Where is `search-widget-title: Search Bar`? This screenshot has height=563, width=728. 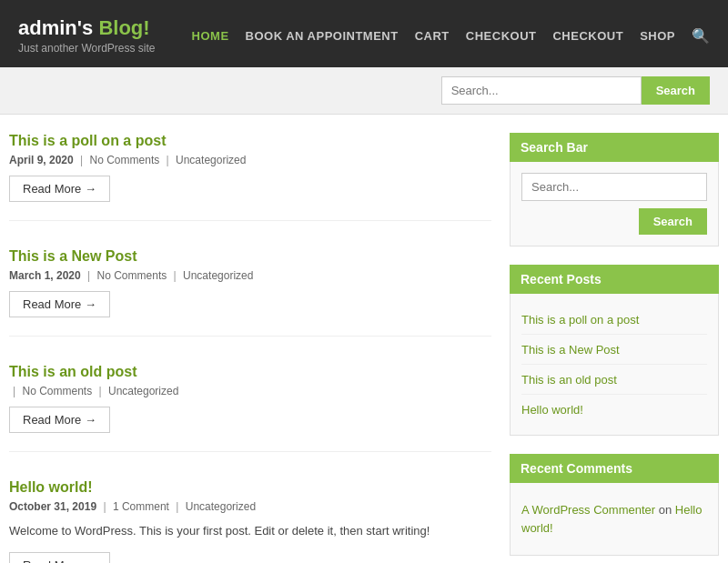
search-widget-title: Search Bar is located at coordinates (614, 147).